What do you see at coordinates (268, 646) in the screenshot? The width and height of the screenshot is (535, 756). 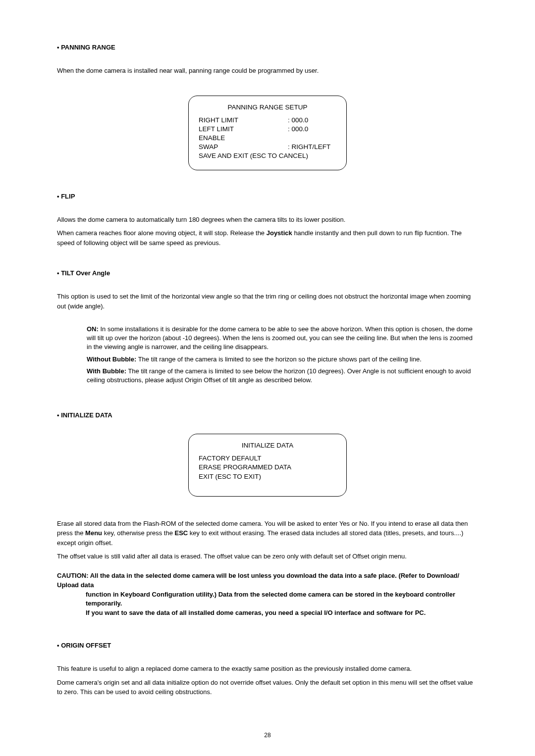 I see `section-origin-title: • ORIGIN OFFSET` at bounding box center [268, 646].